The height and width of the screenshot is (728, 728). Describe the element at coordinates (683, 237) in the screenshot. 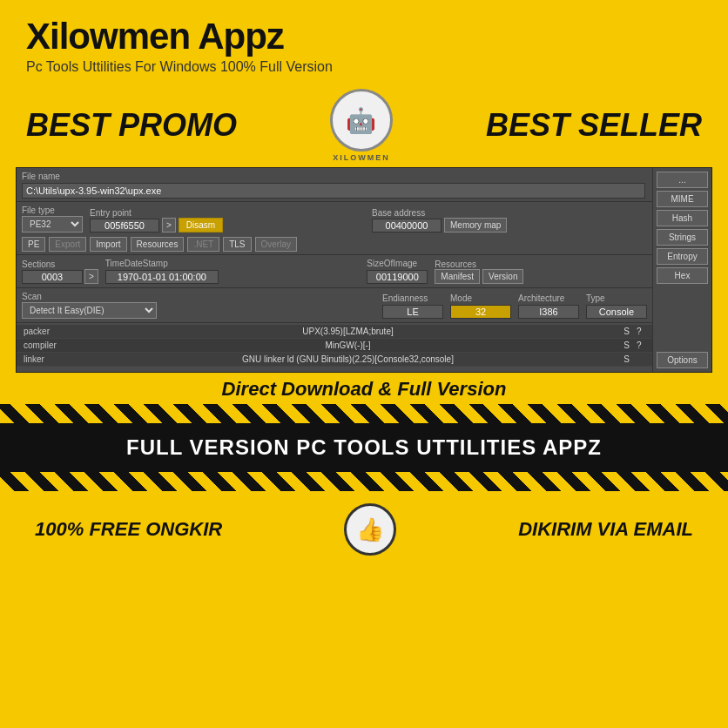

I see `strings-button: Strings` at that location.